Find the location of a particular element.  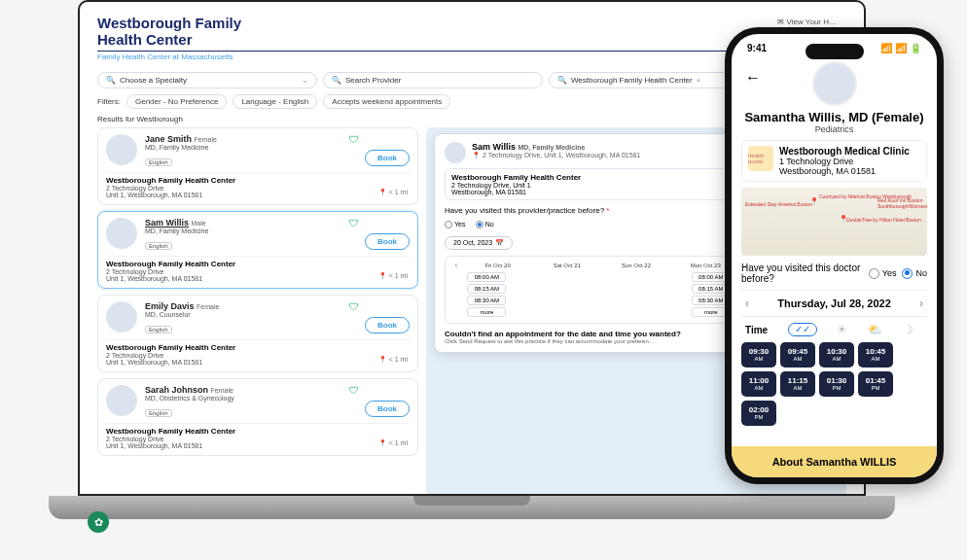

time-slot-button: 01:45PM is located at coordinates (876, 384).